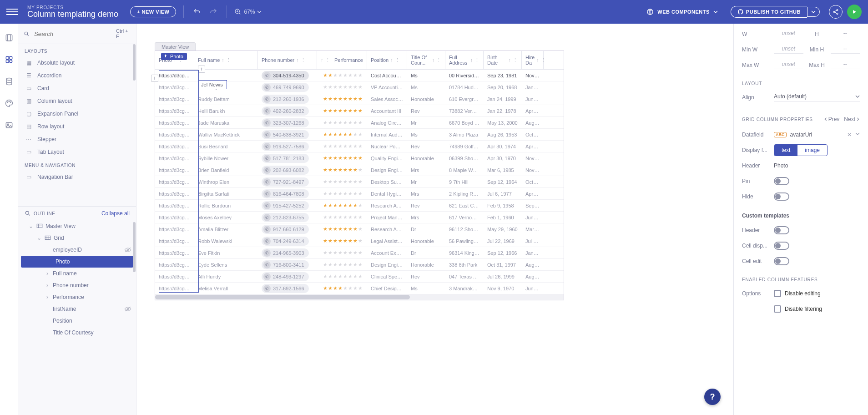  Describe the element at coordinates (359, 111) in the screenshot. I see `table-row: https://d3cg6cex... Helli Barukh ✆402-26…` at that location.